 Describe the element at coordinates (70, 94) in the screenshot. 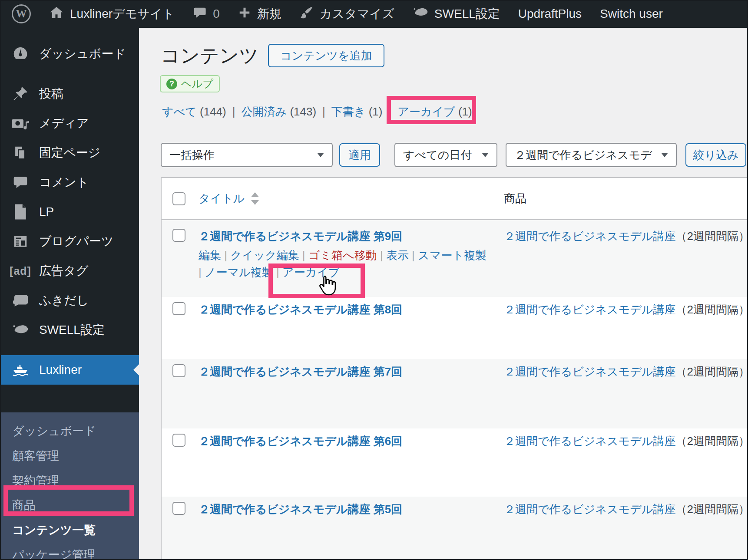

I see `sidebar-item-posts: 投稿` at that location.